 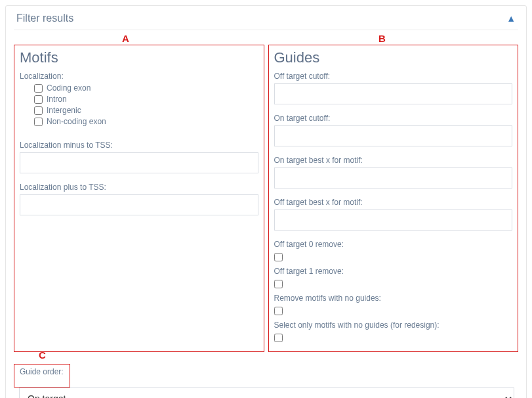 I want to click on plus-tss-input, so click(x=139, y=205).